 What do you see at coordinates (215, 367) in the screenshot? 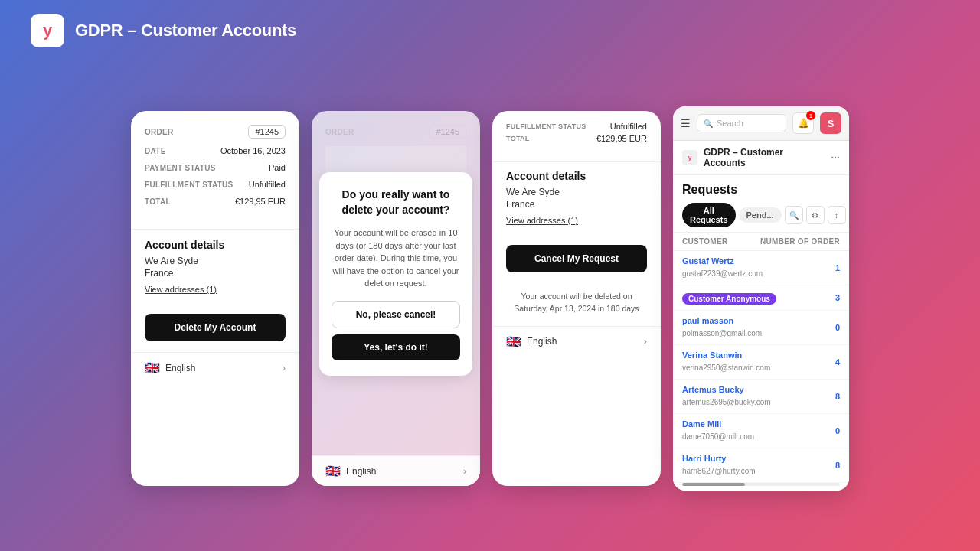
I see `language-bar: 🇬🇧 English ›` at bounding box center [215, 367].